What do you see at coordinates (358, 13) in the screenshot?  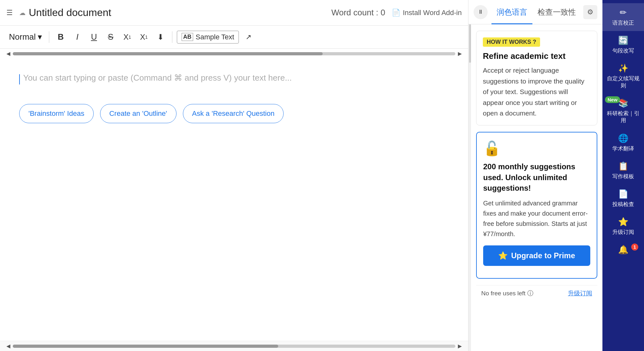 I see `word-count: Word count : 0` at bounding box center [358, 13].